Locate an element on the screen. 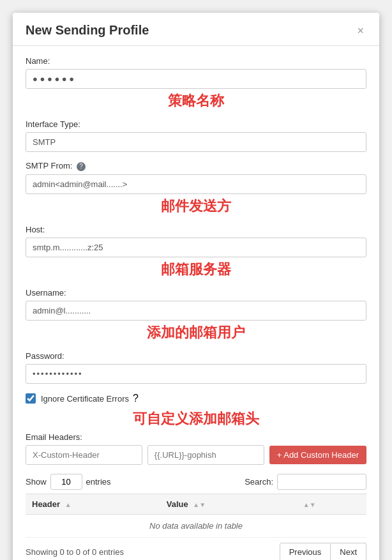 The height and width of the screenshot is (560, 392). add-custom-header-button: + Add Custom Header is located at coordinates (318, 455).